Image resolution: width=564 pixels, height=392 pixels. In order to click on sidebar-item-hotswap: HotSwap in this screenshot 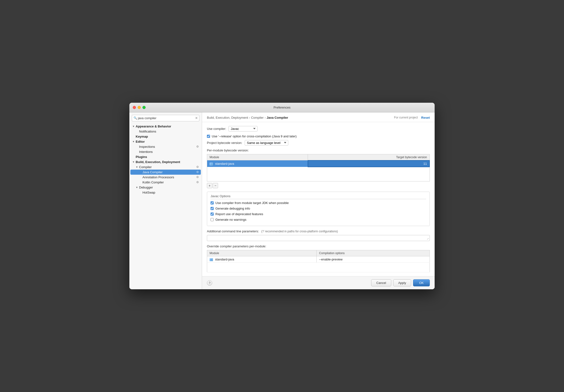, I will do `click(165, 193)`.